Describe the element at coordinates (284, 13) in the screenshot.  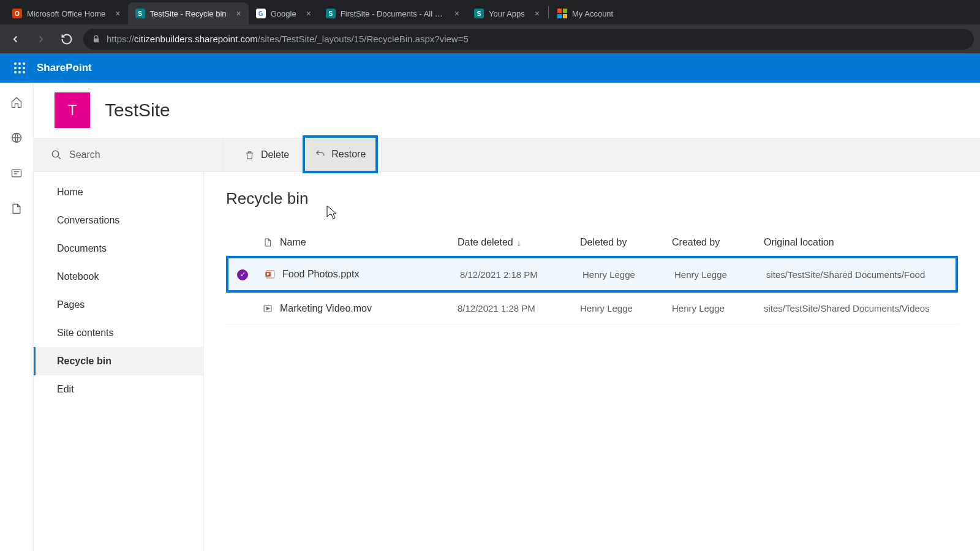
I see `tab-label: Google` at that location.